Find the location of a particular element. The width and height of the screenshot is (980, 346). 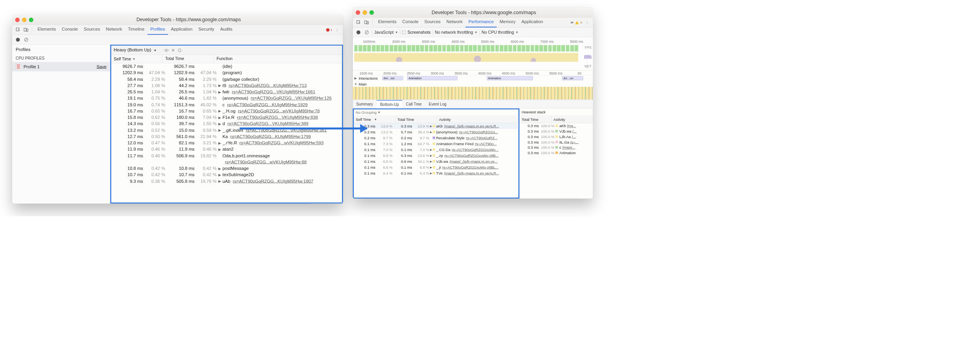

source-link: rs=ACT90o... is located at coordinates (486, 144).